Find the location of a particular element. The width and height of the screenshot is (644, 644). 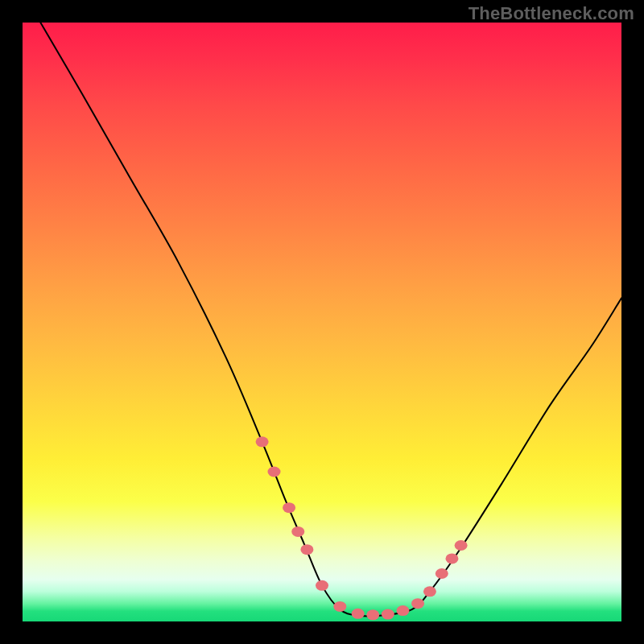

curve-markers is located at coordinates (362, 528).